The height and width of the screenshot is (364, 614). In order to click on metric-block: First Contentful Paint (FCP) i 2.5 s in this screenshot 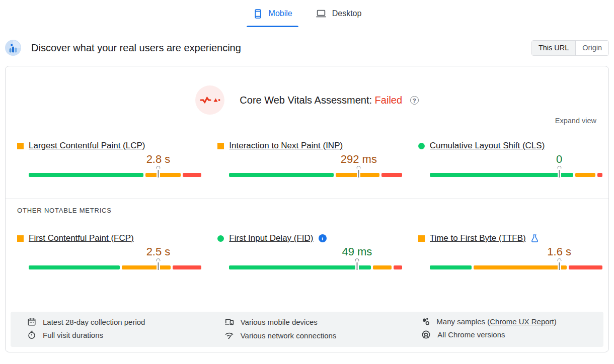, I will do `click(109, 251)`.